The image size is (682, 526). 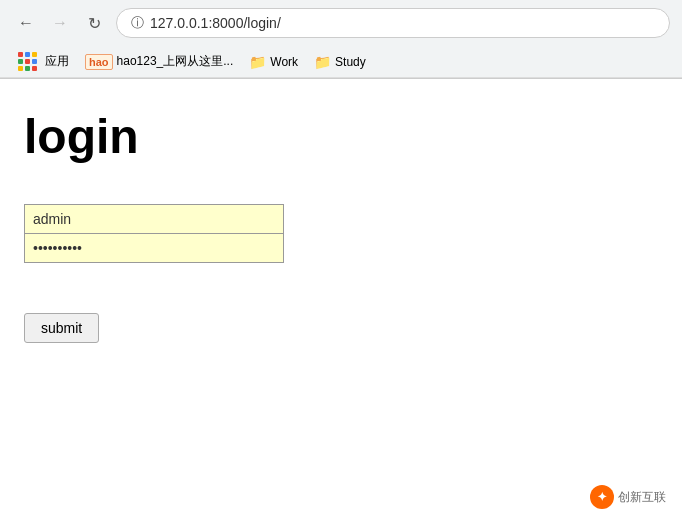 I want to click on apps-label: 应用, so click(x=57, y=62).